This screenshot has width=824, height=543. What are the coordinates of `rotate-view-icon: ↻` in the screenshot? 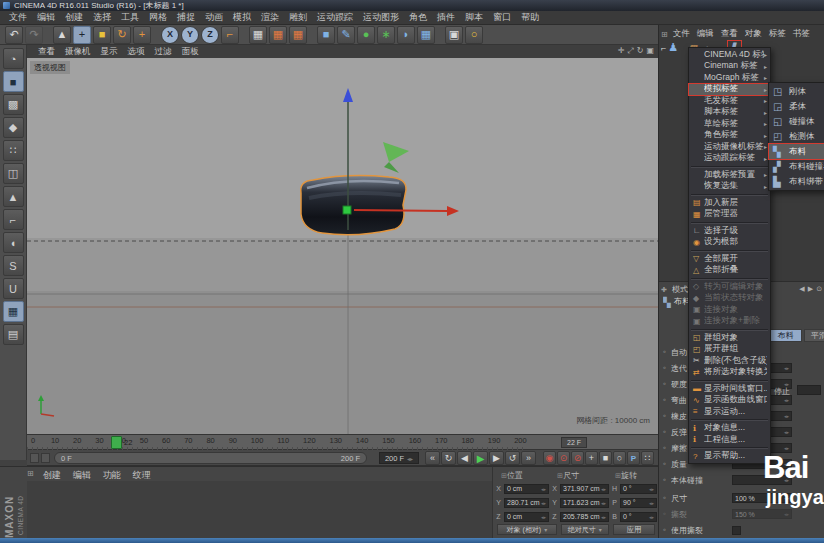 It's located at (640, 51).